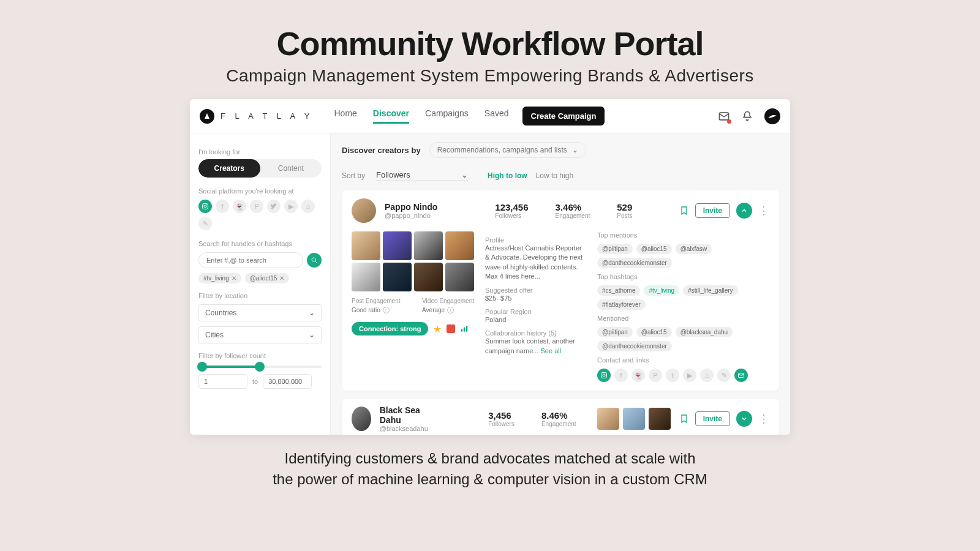  What do you see at coordinates (260, 367) in the screenshot?
I see `follower-slider` at bounding box center [260, 367].